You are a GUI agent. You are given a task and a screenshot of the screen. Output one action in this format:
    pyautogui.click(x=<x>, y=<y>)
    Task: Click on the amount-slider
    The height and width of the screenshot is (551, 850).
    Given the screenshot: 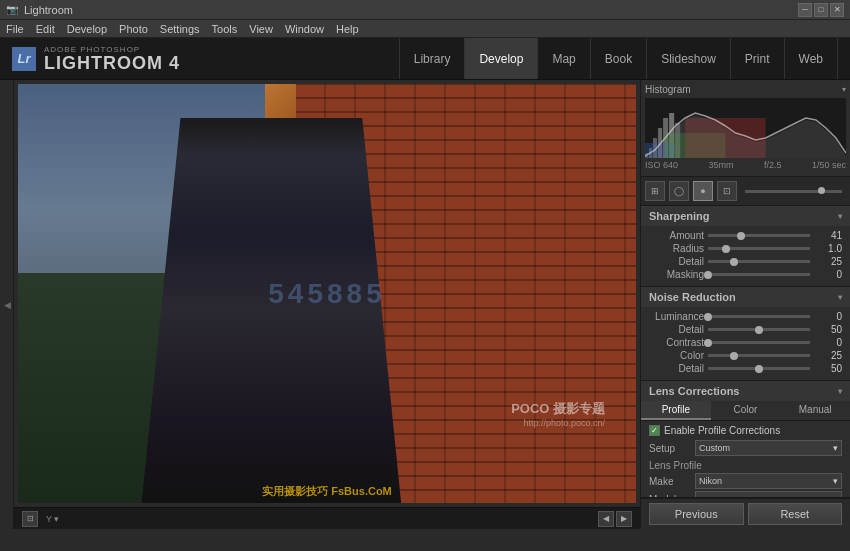 What is the action you would take?
    pyautogui.click(x=759, y=236)
    